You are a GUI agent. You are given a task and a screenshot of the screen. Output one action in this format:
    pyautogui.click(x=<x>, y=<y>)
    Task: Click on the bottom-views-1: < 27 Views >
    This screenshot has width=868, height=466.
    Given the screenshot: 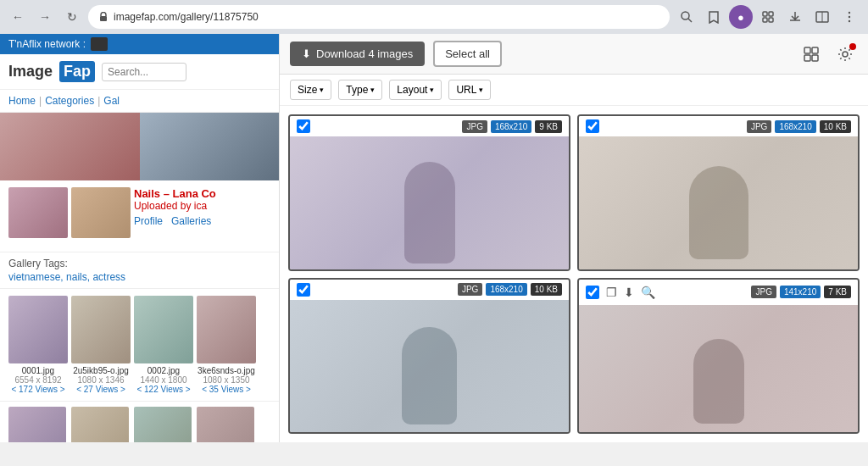 What is the action you would take?
    pyautogui.click(x=101, y=390)
    